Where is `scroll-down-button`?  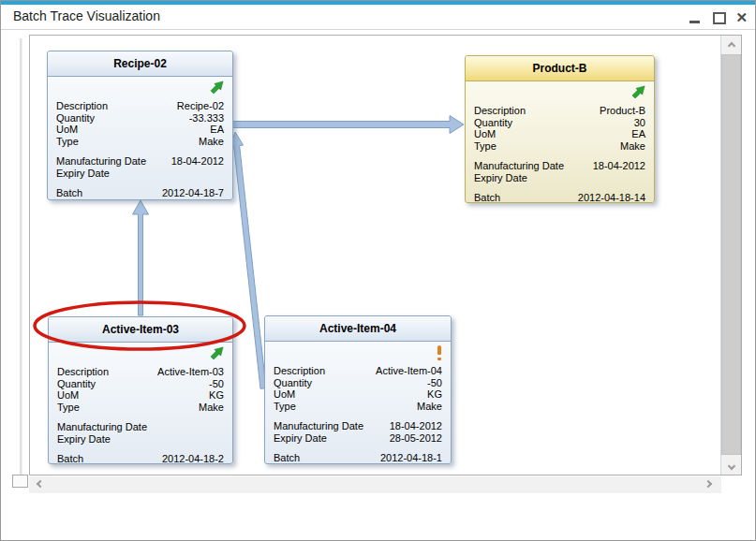
scroll-down-button is located at coordinates (731, 465).